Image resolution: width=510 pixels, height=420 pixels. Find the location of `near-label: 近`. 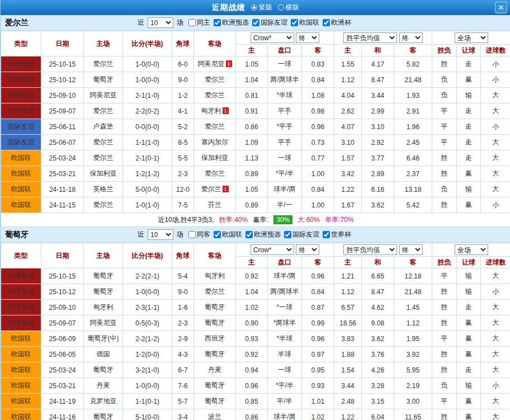

near-label: 近 is located at coordinates (141, 235).